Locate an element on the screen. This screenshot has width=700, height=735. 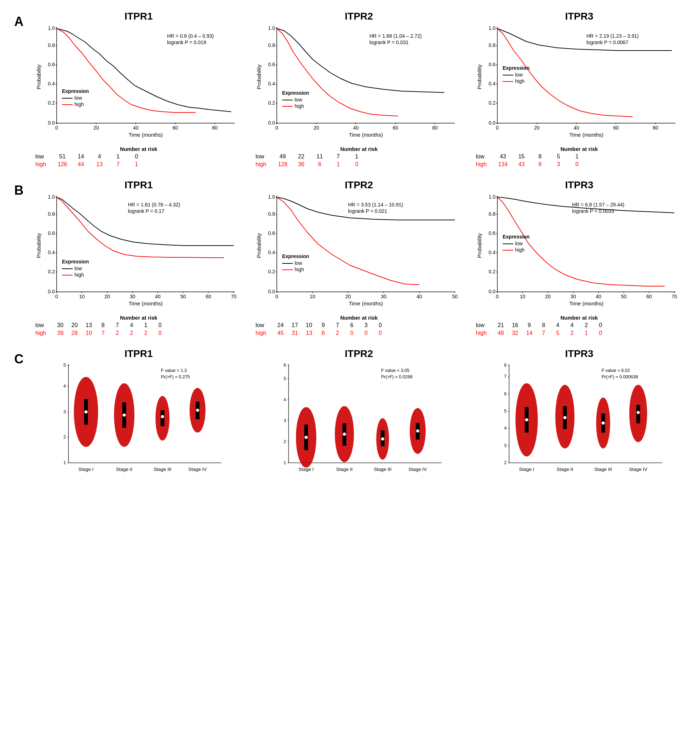
svg-text: 50 is located at coordinates (455, 296).